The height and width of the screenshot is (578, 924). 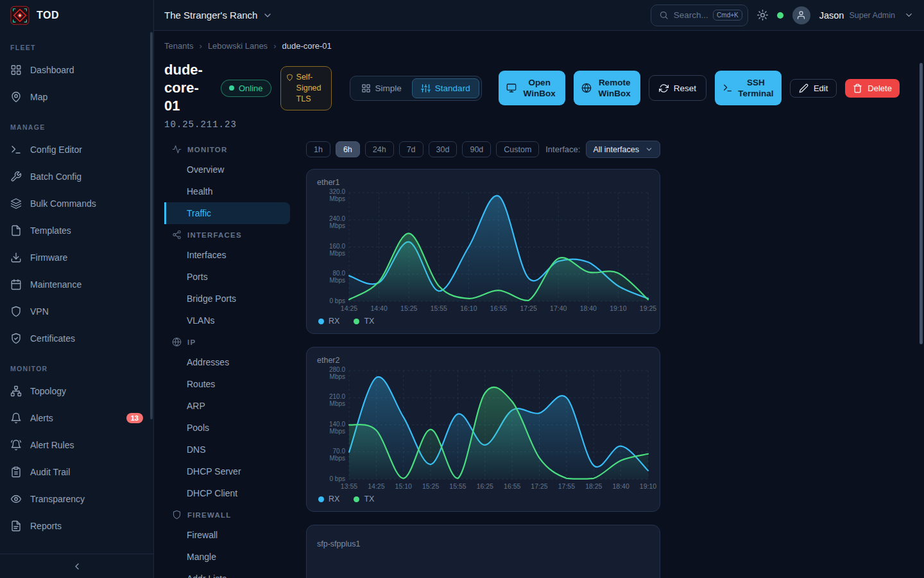 I want to click on svg-text: 19:10, so click(x=618, y=308).